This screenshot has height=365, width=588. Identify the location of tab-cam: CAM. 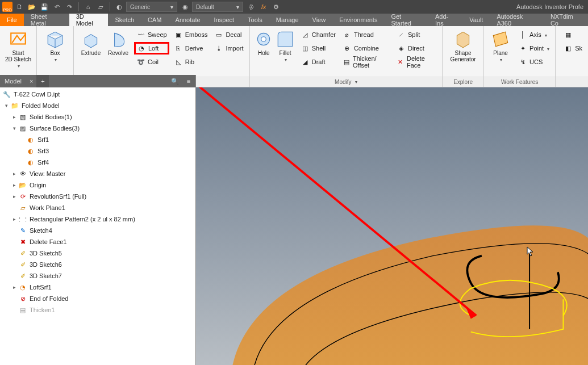
(155, 20).